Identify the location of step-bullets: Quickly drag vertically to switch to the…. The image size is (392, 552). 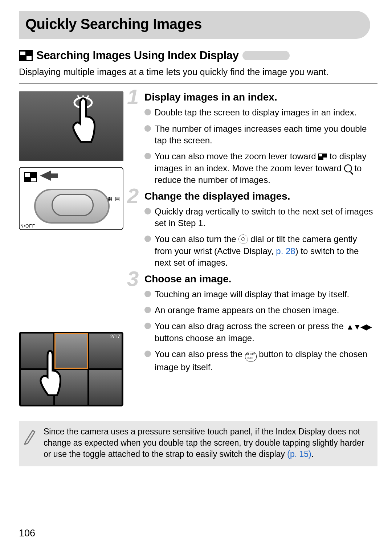
(259, 237).